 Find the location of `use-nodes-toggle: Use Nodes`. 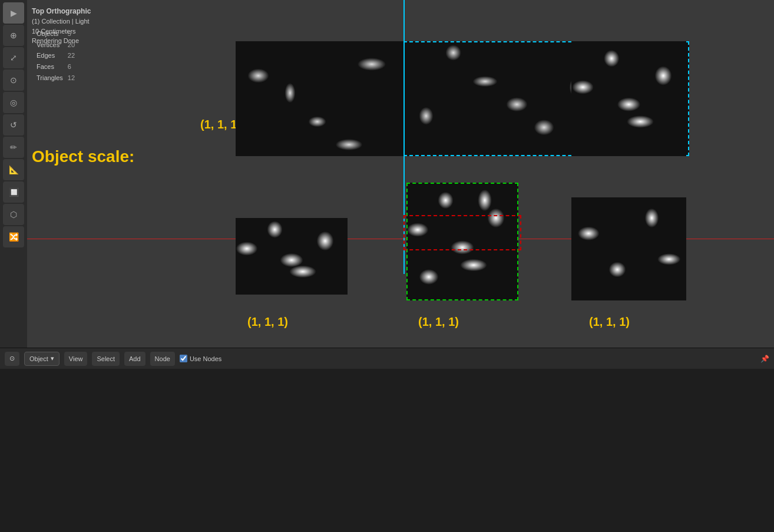

use-nodes-toggle: Use Nodes is located at coordinates (200, 358).